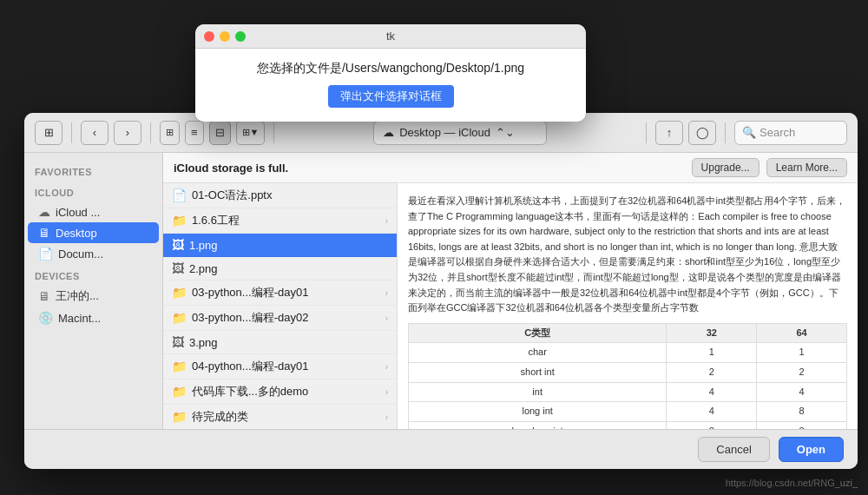 The height and width of the screenshot is (495, 868). Describe the element at coordinates (279, 196) in the screenshot. I see `file-item: 📄01-OC语法.pptx` at that location.